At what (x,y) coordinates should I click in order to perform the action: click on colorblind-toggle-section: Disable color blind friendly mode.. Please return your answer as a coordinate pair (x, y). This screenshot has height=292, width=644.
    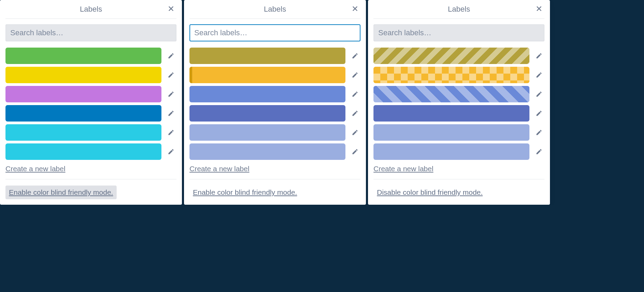
    Looking at the image, I should click on (459, 192).